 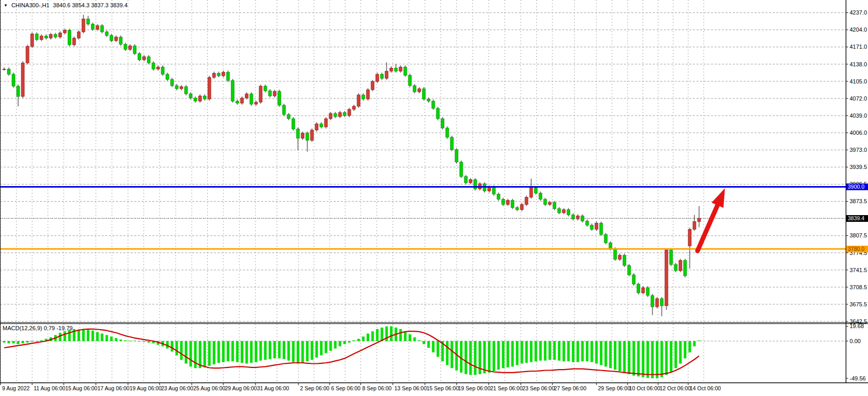 I want to click on trend-arrow, so click(x=711, y=220).